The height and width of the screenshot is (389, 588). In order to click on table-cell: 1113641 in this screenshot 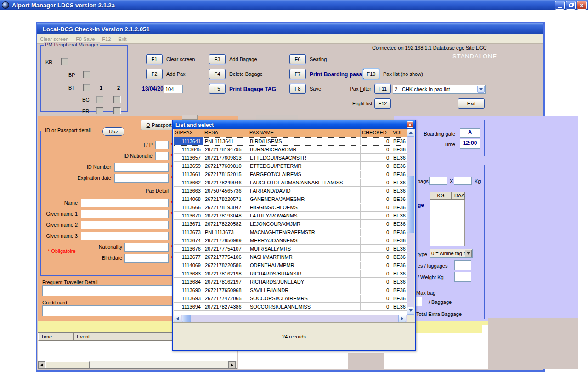, I will do `click(188, 142)`.